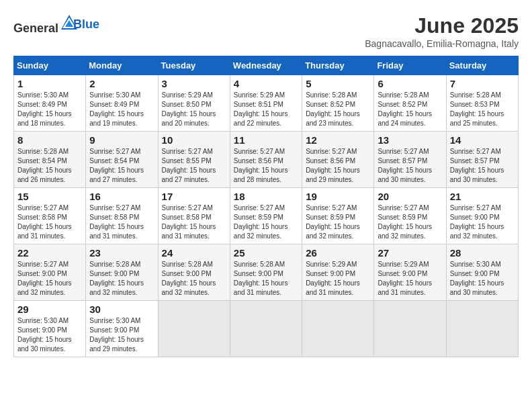  What do you see at coordinates (50, 216) in the screenshot?
I see `calendar-cell: 15Sunrise: 5:27 AM Sunset: 8:58 PM Dayli…` at bounding box center [50, 216].